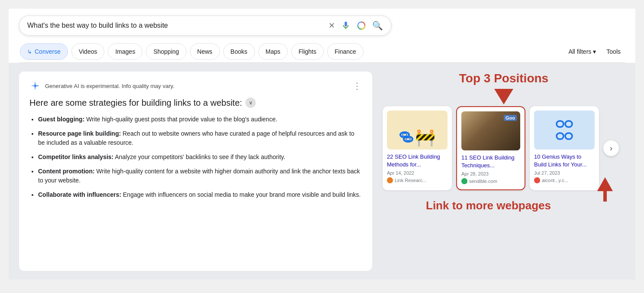  I want to click on top3-label: Top 3 Positions, so click(504, 78).